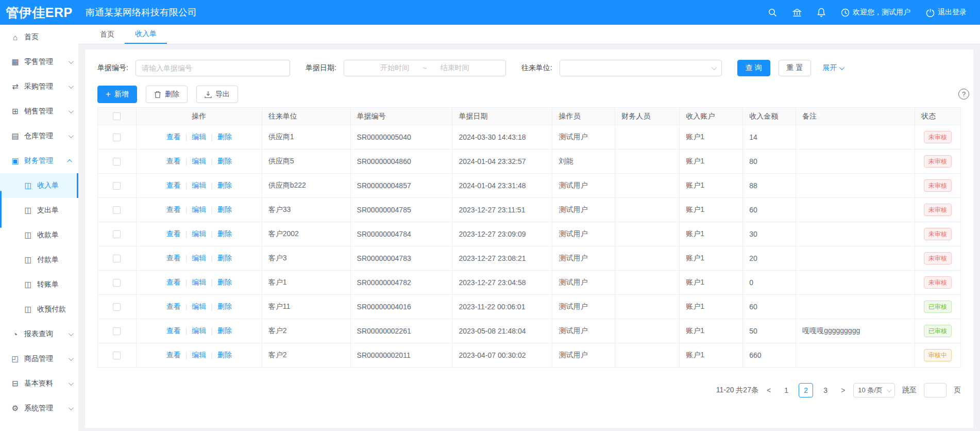 The image size is (980, 431). Describe the element at coordinates (39, 384) in the screenshot. I see `sidebar-item-label: 基本资料` at that location.